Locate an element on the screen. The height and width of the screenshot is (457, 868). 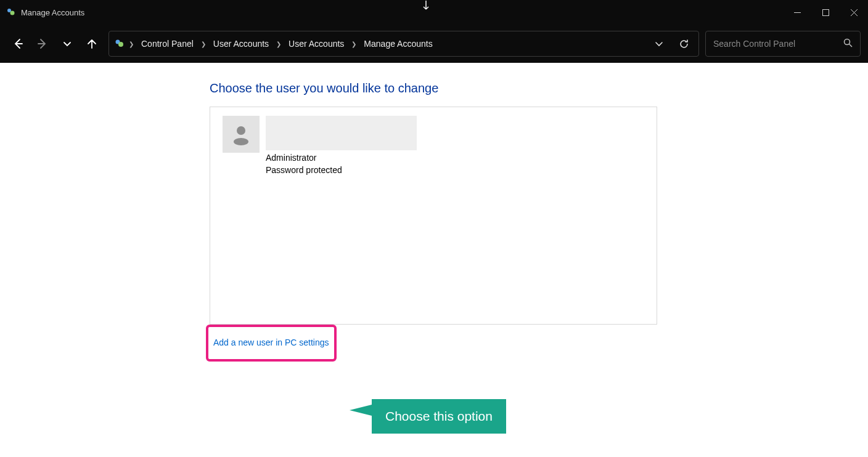
annotation-callout-text: Choose this option is located at coordinates (439, 416).